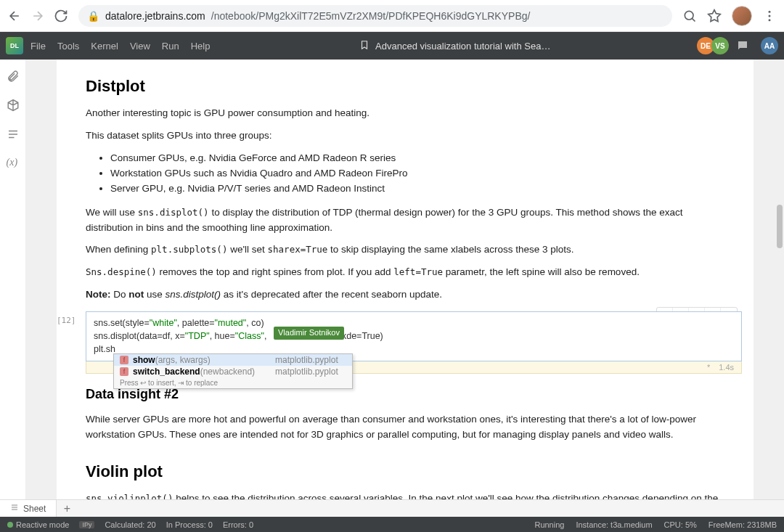  I want to click on menu-run: Run, so click(171, 46).